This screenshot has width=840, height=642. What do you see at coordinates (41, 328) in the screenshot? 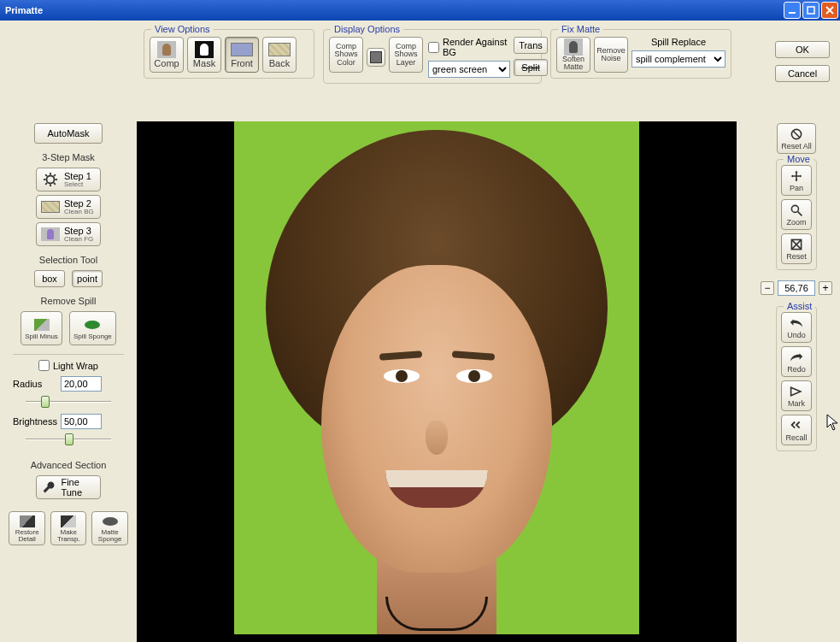
I see `spill-minus-button: Spill Minus` at bounding box center [41, 328].